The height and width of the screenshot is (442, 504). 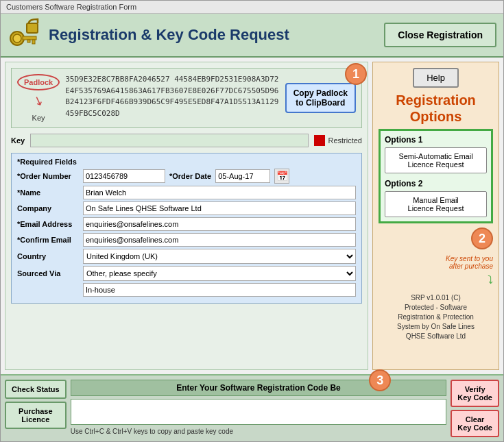 What do you see at coordinates (187, 140) in the screenshot?
I see `key-row: Key Restricted` at bounding box center [187, 140].